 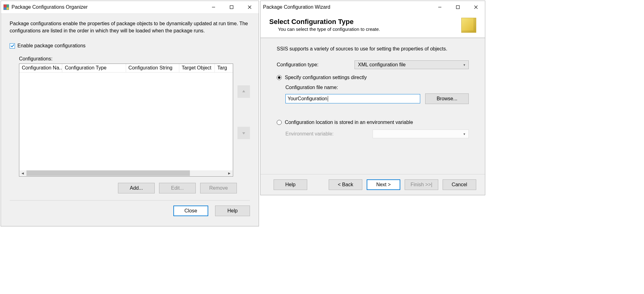 I want to click on horizontal-scrollbar: ◂ ▸, so click(x=126, y=173).